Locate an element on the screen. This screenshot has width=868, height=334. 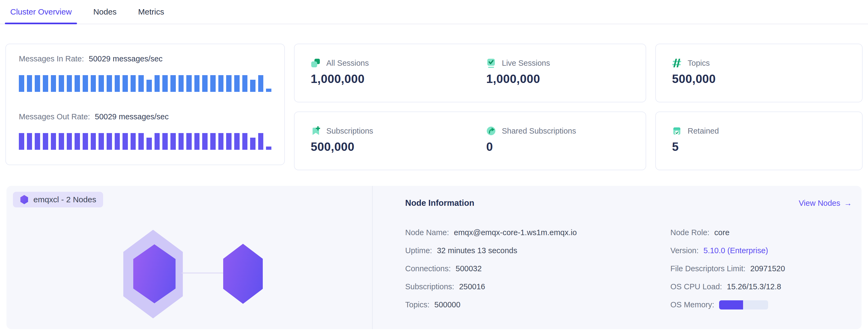
row-label: Node Role: is located at coordinates (690, 233).